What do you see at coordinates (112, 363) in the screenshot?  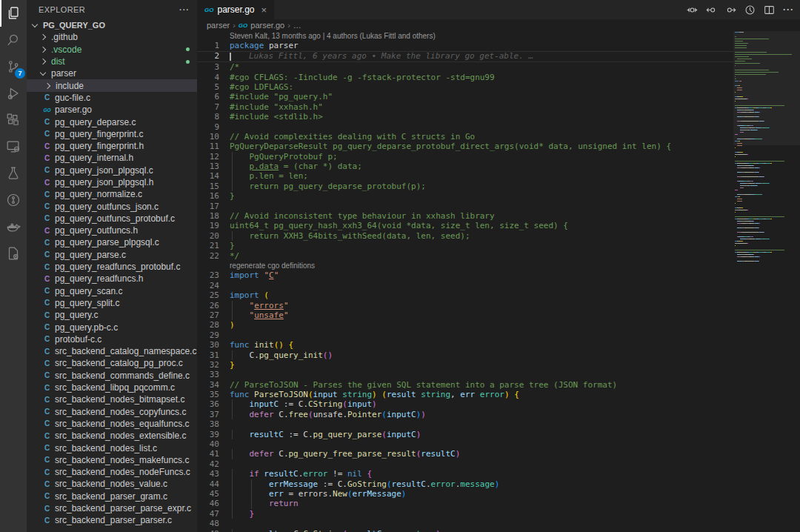 I see `tree-file-src-backend-catalog-pg-proc-c: Csrc_backend_catalog_pg_proc.c` at bounding box center [112, 363].